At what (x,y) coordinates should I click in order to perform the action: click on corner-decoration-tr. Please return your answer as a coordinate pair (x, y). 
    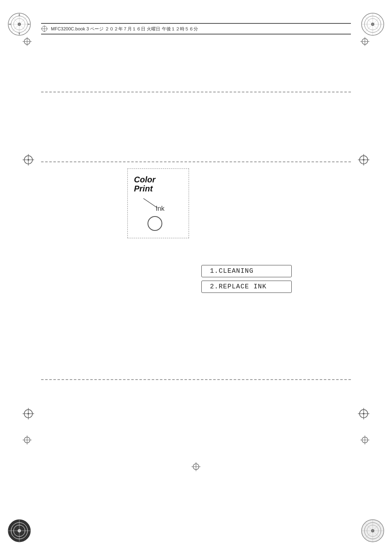
    Looking at the image, I should click on (373, 24).